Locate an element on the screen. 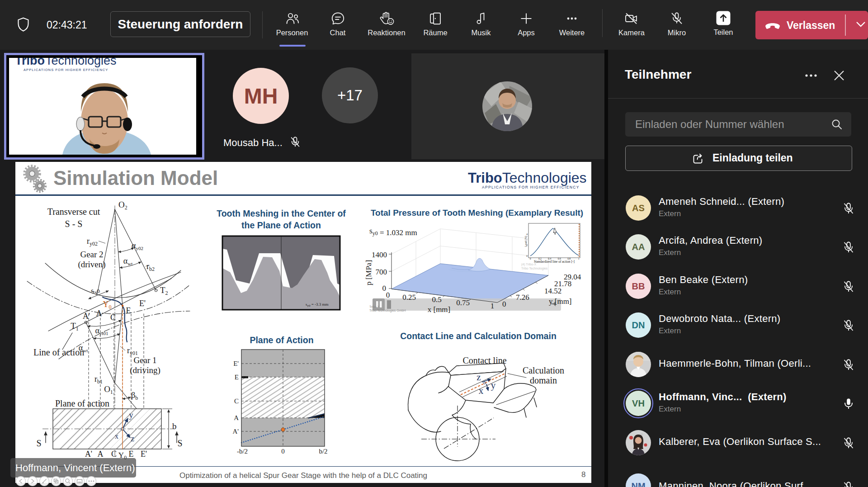 Image resolution: width=868 pixels, height=487 pixels. svg-text: Tribo Technologies is located at coordinates (534, 269).